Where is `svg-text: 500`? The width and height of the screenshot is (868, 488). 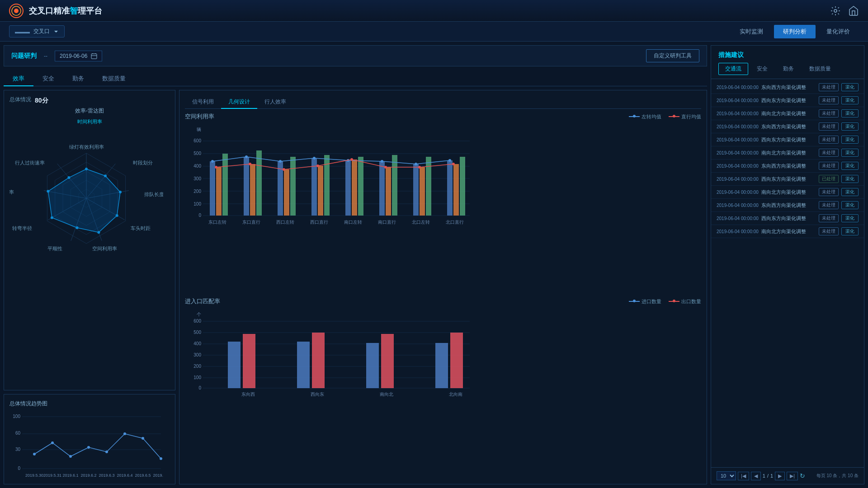
svg-text: 500 is located at coordinates (197, 154).